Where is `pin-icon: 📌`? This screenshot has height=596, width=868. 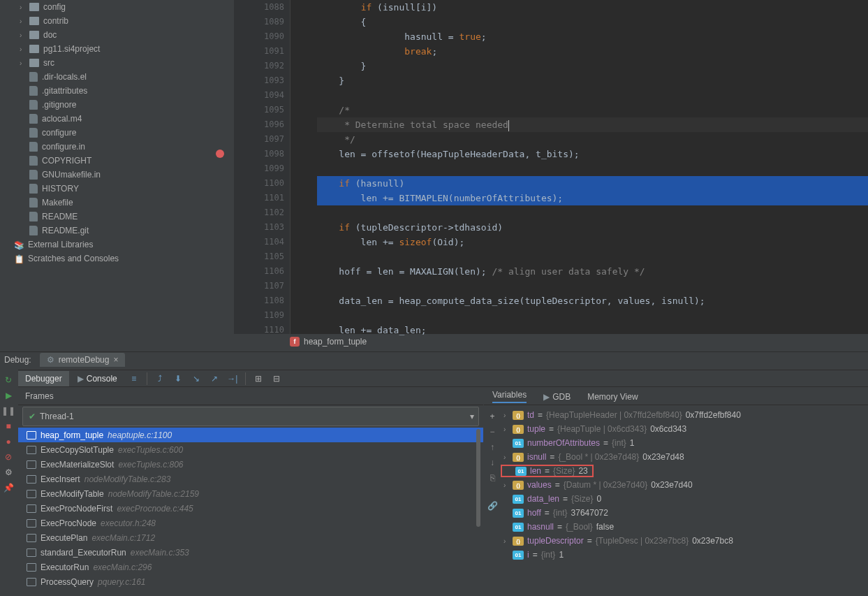
pin-icon: 📌 is located at coordinates (8, 488).